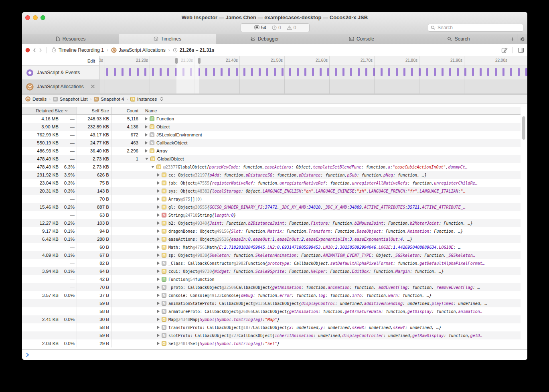 The height and width of the screenshot is (392, 549). Describe the element at coordinates (127, 111) in the screenshot. I see `column-header-count: Count` at that location.